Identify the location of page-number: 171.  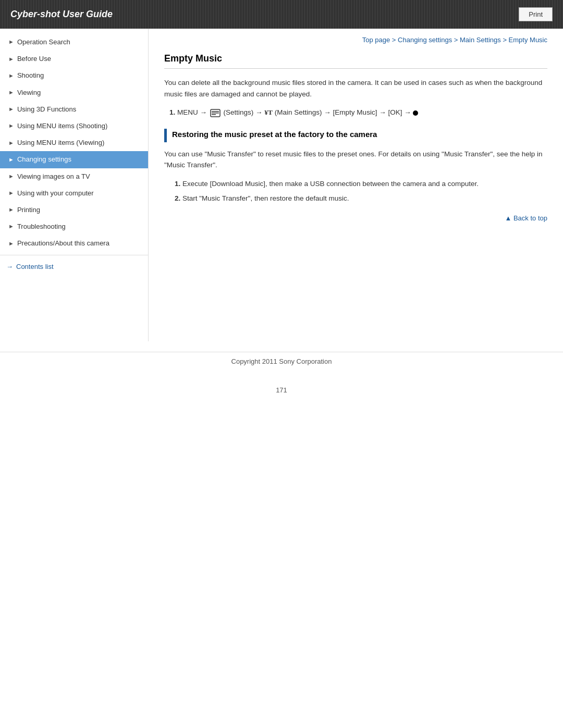
(282, 388).